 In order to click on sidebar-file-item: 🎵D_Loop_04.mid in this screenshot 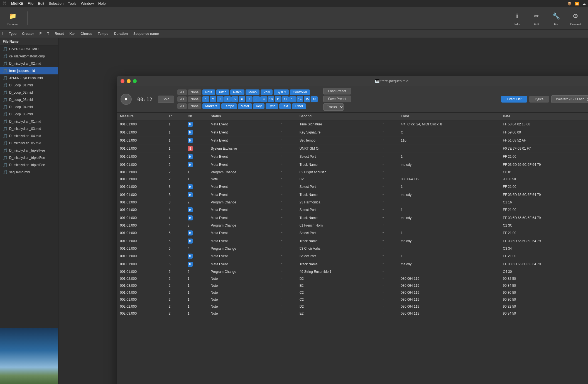, I will do `click(29, 107)`.